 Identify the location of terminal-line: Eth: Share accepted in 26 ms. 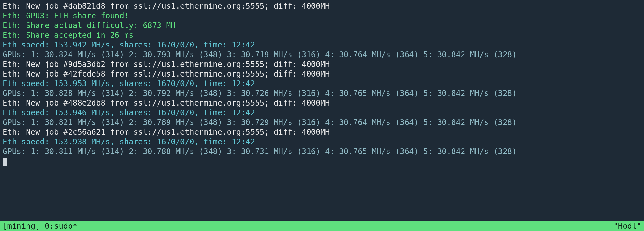
(322, 35).